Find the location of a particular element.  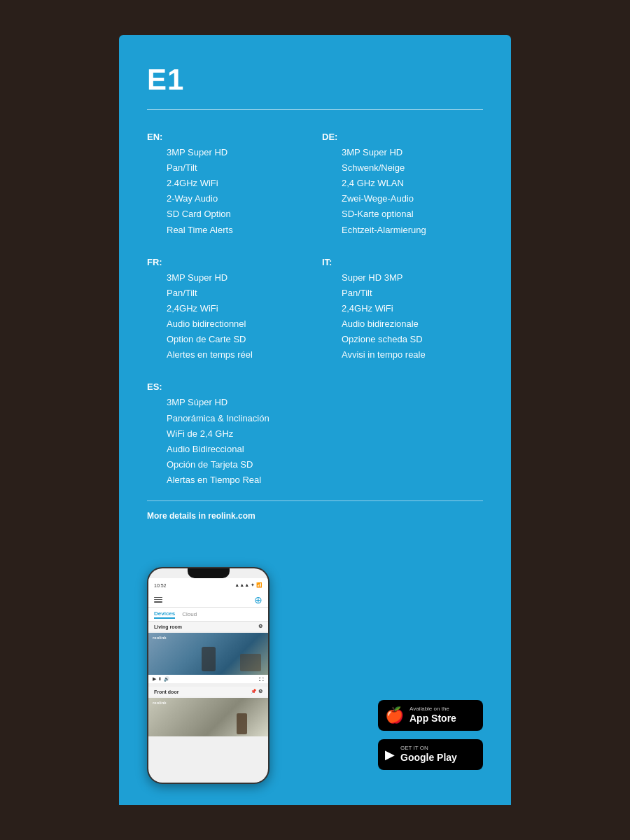

store-buttons: 🍎 Available on the App Store ▶ GET IT ON… is located at coordinates (430, 735).